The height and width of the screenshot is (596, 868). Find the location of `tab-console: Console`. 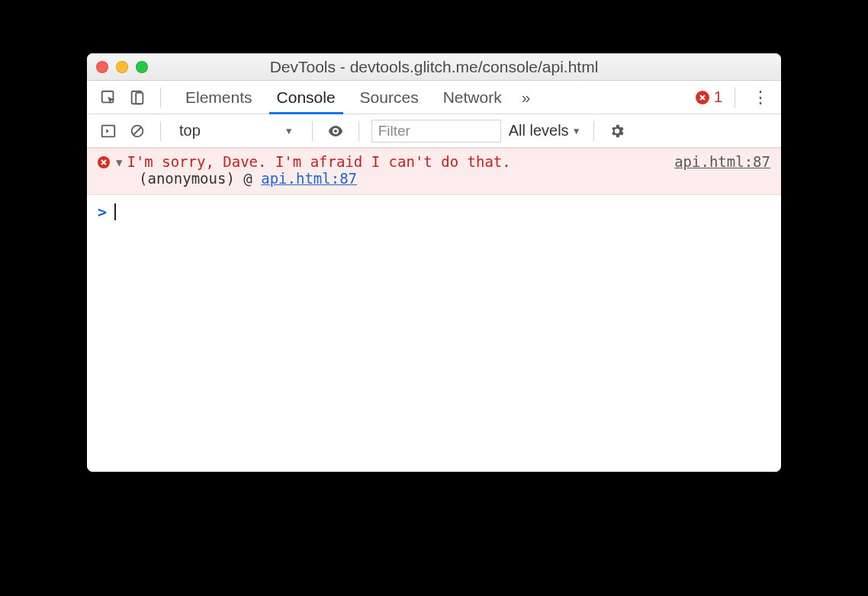

tab-console: Console is located at coordinates (307, 98).